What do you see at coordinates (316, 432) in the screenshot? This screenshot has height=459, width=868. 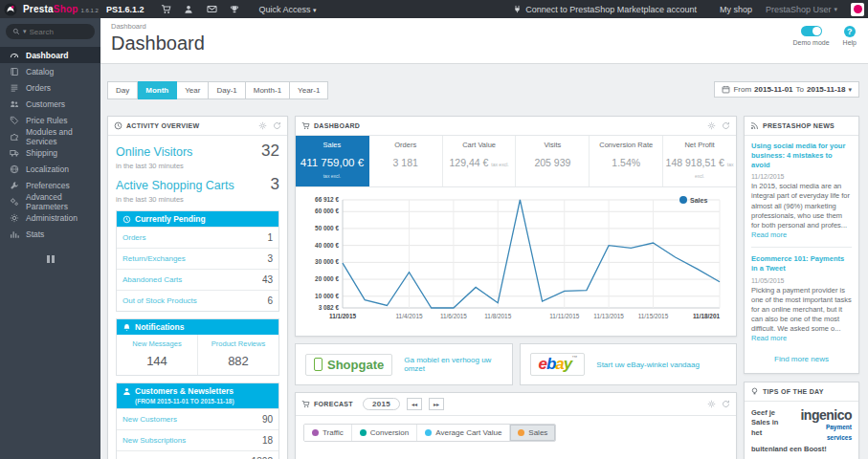 I see `traffic-dot-icon` at bounding box center [316, 432].